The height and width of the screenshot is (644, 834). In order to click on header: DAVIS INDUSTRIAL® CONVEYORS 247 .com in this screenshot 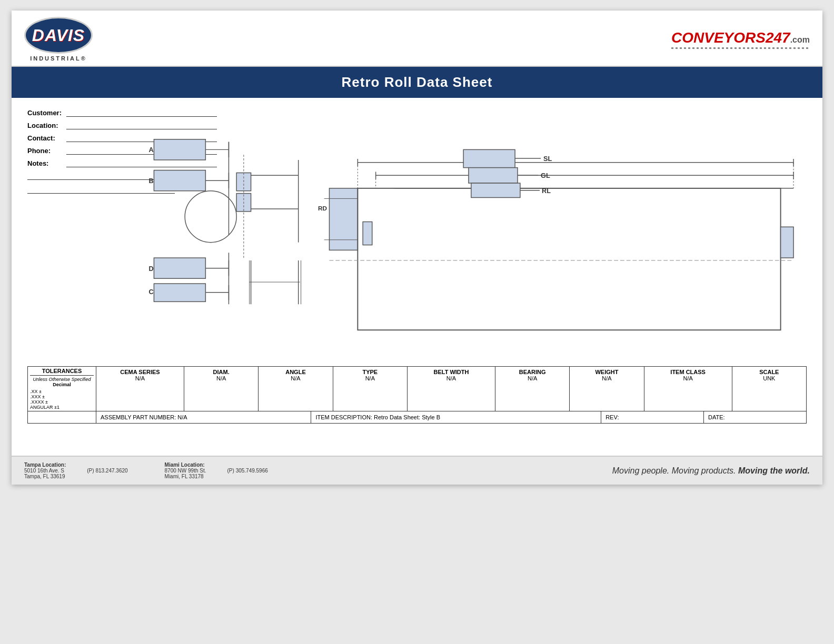, I will do `click(417, 39)`.